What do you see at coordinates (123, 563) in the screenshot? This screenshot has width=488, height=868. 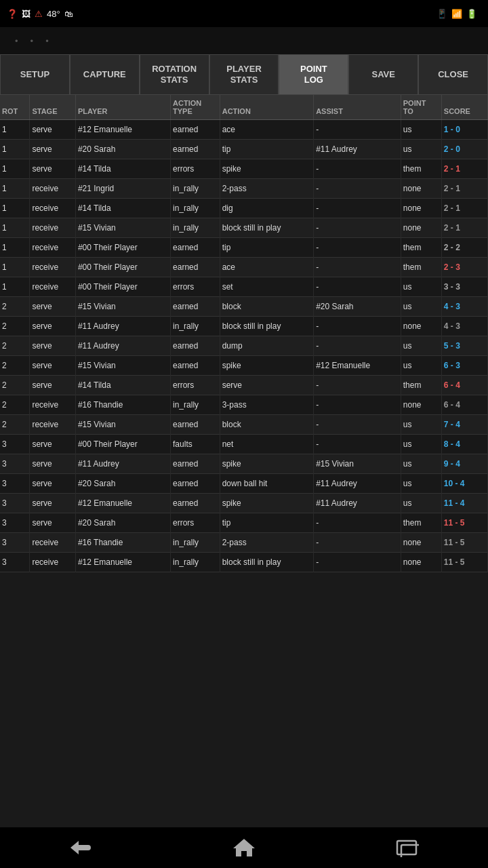 I see `cell-player: #12 Emanuelle` at bounding box center [123, 563].